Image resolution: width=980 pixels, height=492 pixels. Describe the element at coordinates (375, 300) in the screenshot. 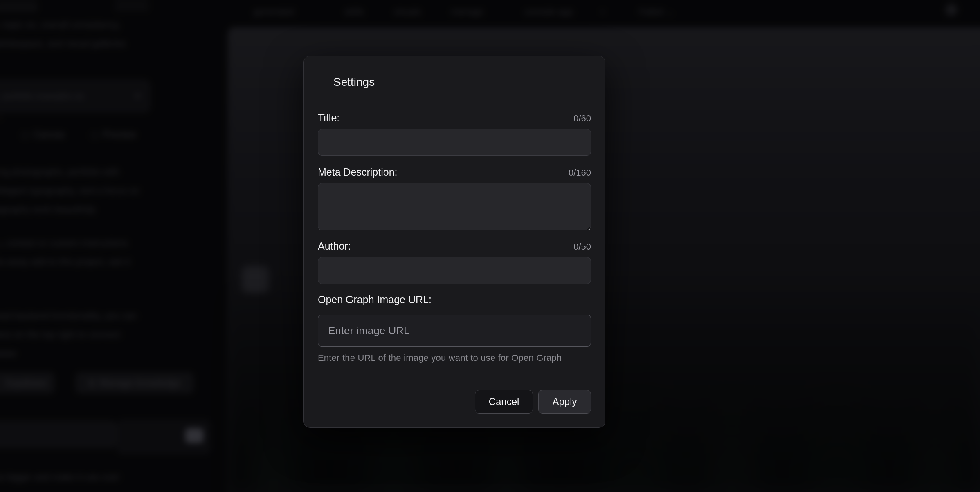

I see `og-image-url-label: Open Graph Image URL:` at that location.